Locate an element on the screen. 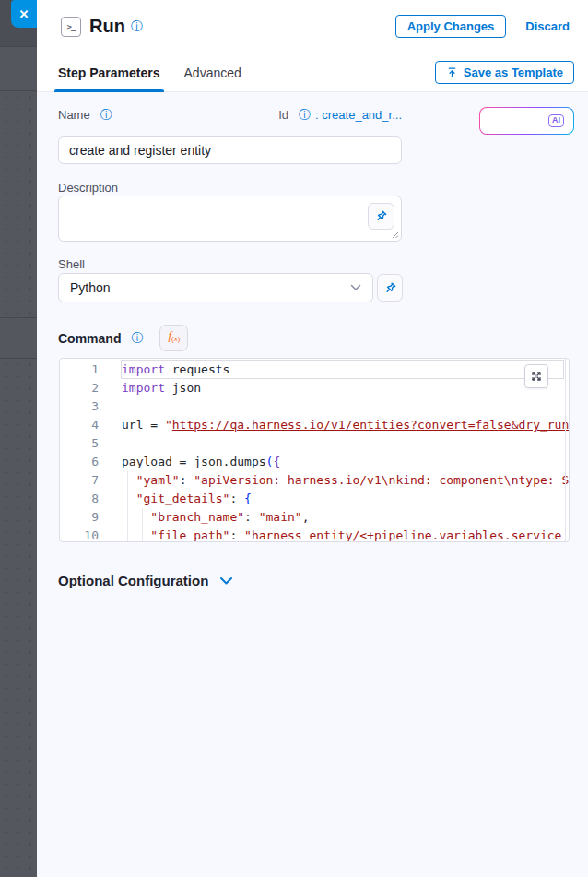  code-line: 1import requests is located at coordinates (314, 370).